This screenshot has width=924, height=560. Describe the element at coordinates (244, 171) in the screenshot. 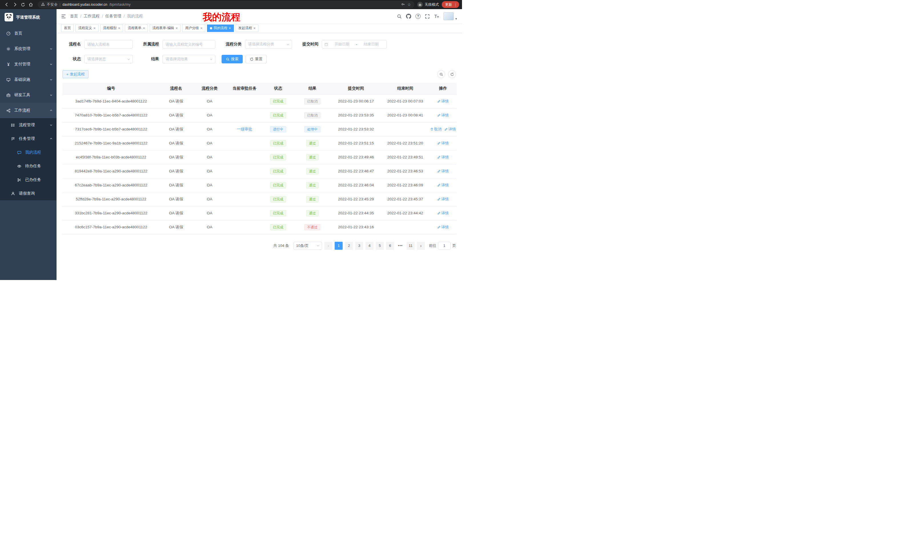

I see `cell-task` at that location.